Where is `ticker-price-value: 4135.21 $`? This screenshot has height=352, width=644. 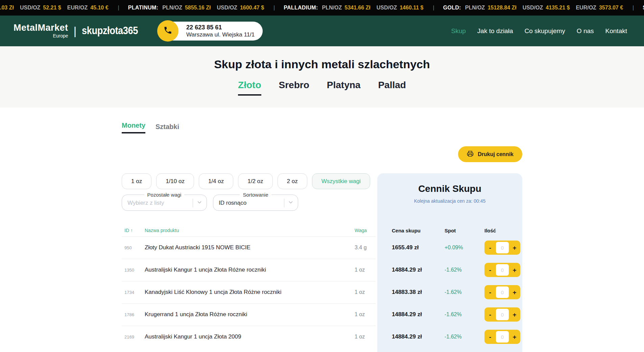
ticker-price-value: 4135.21 $ is located at coordinates (558, 8).